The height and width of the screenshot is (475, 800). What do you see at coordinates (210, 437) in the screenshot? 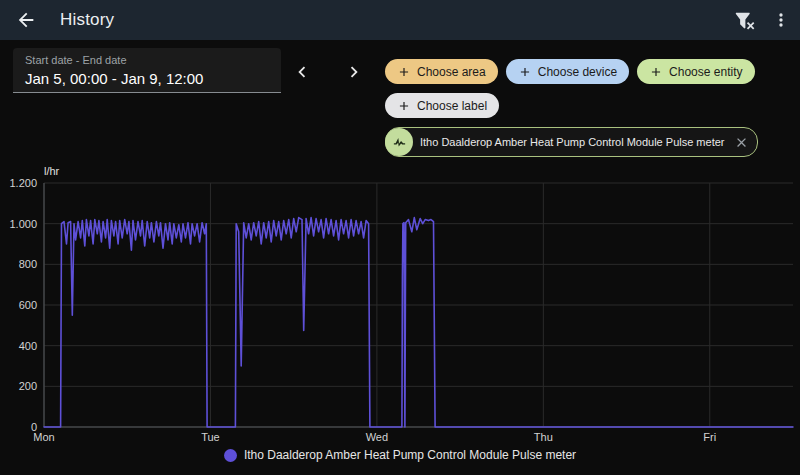
I see `svg-text: Tue` at bounding box center [210, 437].